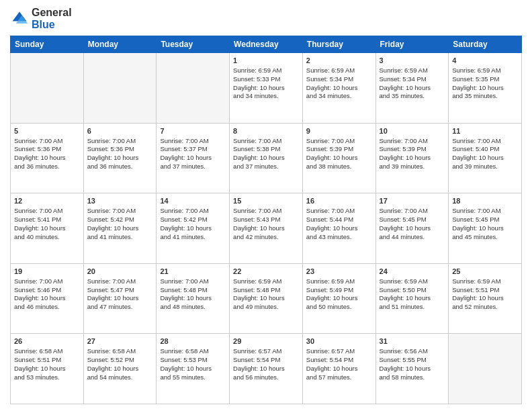 This screenshot has width=532, height=411. What do you see at coordinates (47, 238) in the screenshot?
I see `day-info-line: and 40 minutes.` at bounding box center [47, 238].